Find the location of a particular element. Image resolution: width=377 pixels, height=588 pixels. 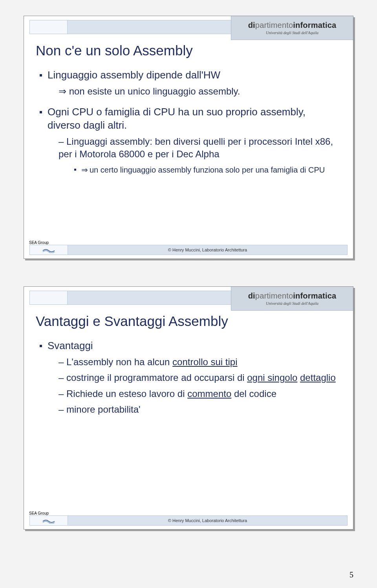

sub-bullet-dash: Linguaggi assembly: ben diversi quelli p… is located at coordinates (200, 148).